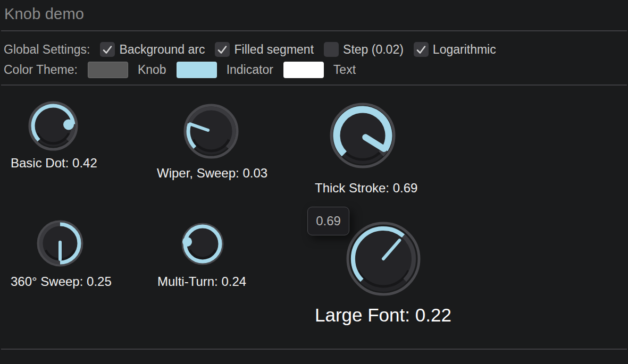 The width and height of the screenshot is (628, 364). I want to click on checkbox-filled-segment: Filled segment, so click(264, 49).